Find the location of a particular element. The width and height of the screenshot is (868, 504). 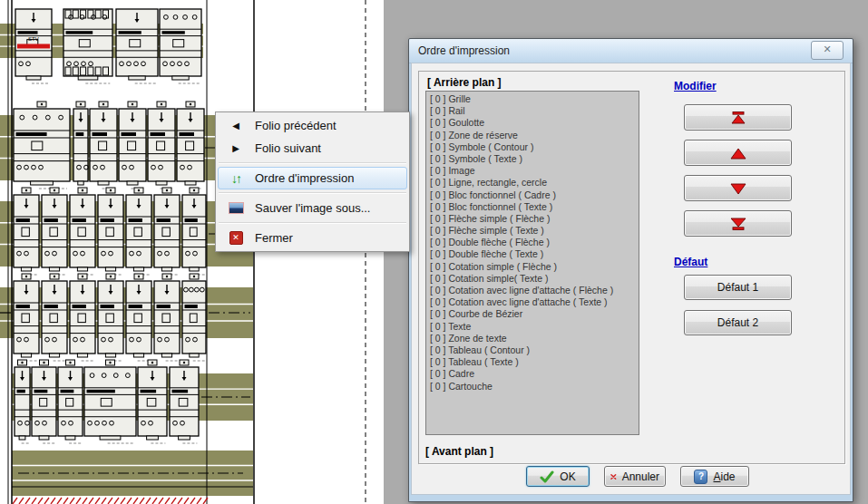

layer-row: [ 0 ] Goulotte is located at coordinates (534, 123).